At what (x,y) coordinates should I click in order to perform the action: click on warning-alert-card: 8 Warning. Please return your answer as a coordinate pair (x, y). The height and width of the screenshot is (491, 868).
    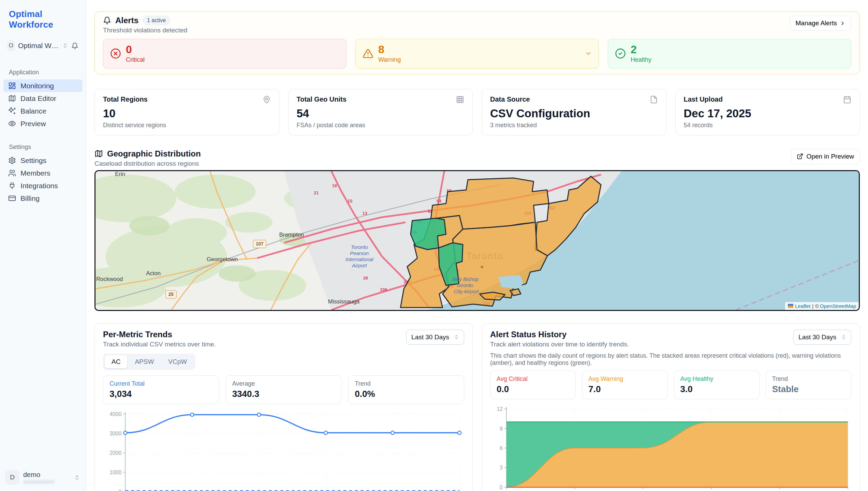
    Looking at the image, I should click on (477, 54).